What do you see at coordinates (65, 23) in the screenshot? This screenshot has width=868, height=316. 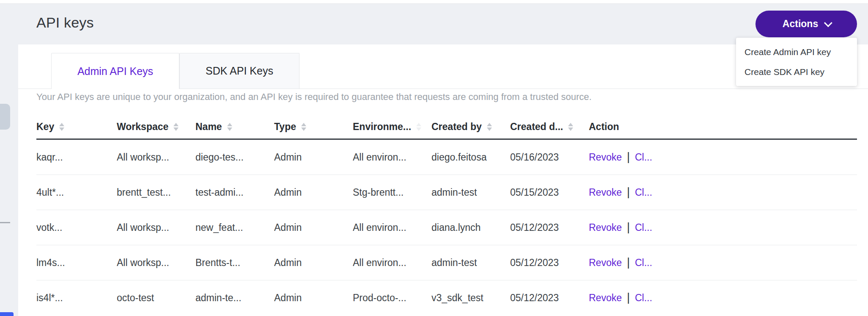 I see `page-title: API keys` at bounding box center [65, 23].